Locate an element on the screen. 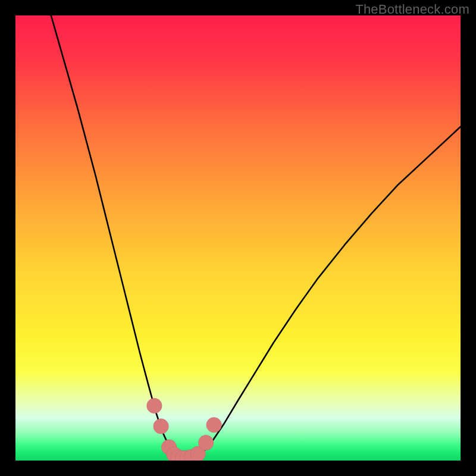 Image resolution: width=476 pixels, height=476 pixels. watermark-text: TheBottleneck.com is located at coordinates (412, 10).